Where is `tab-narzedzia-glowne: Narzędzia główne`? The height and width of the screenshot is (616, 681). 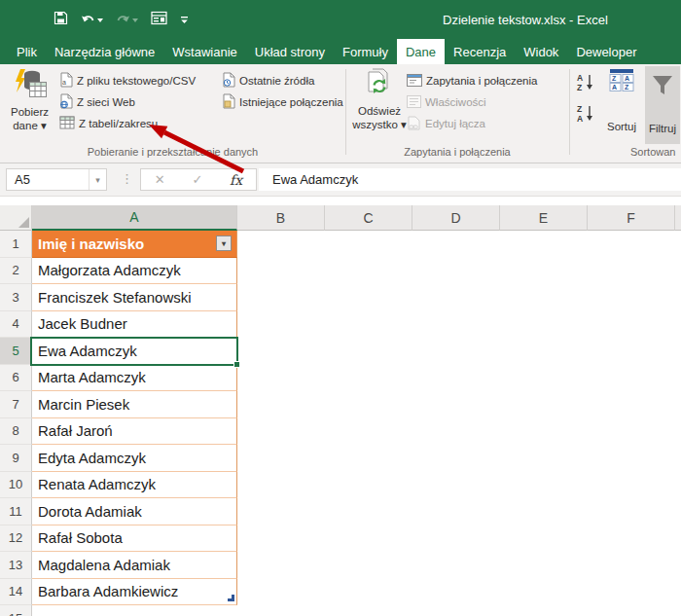
tab-narzedzia-glowne: Narzędzia główne is located at coordinates (105, 52).